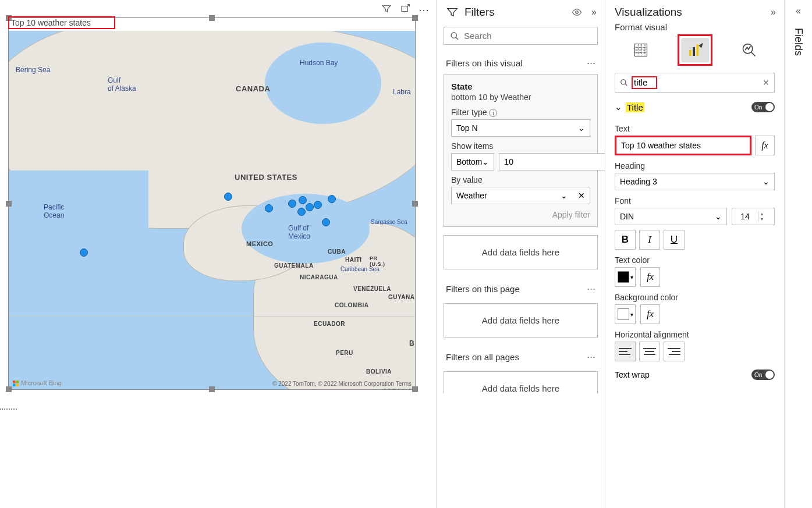 The height and width of the screenshot is (508, 812). I want to click on filters-visual-section: Filters on this visual, so click(484, 63).